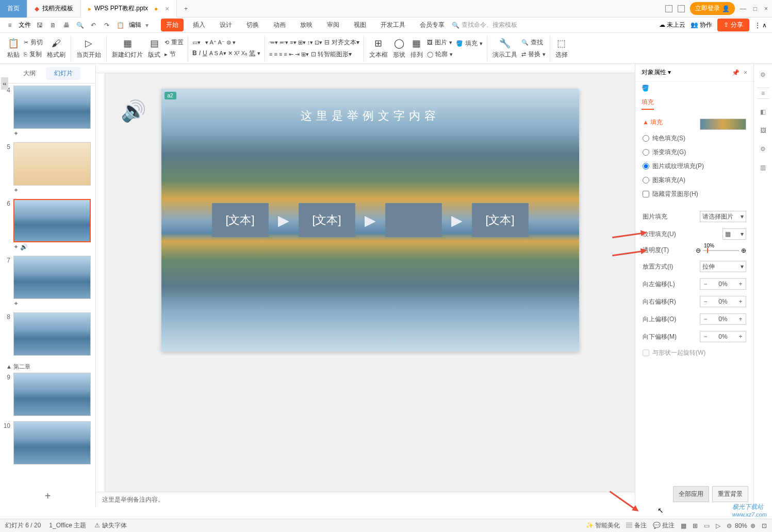  I want to click on file-menu: 文件, so click(25, 25).